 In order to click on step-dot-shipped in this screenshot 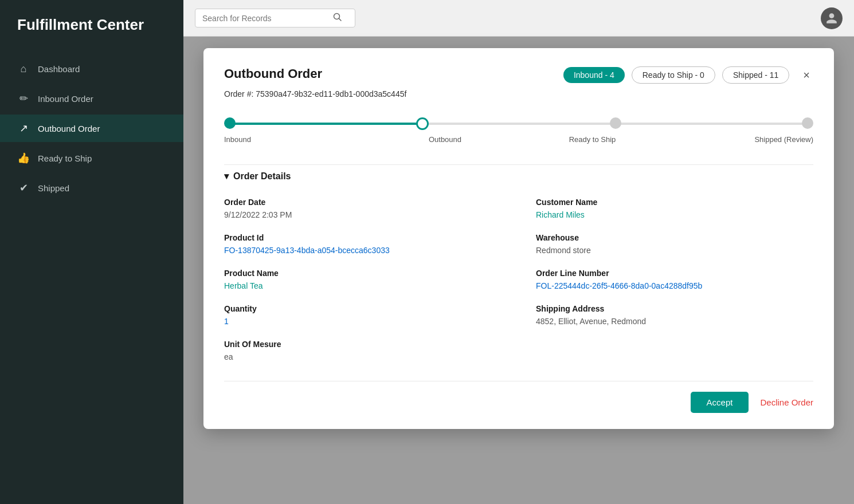, I will do `click(808, 123)`.